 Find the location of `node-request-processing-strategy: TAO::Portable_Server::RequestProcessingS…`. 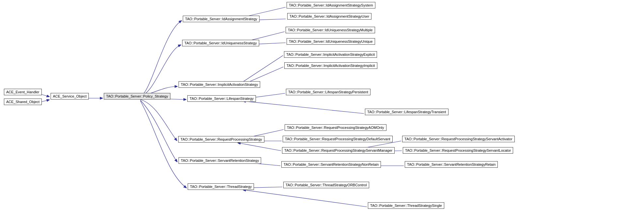

node-request-processing-strategy: TAO::Portable_Server::RequestProcessingS… is located at coordinates (221, 139).